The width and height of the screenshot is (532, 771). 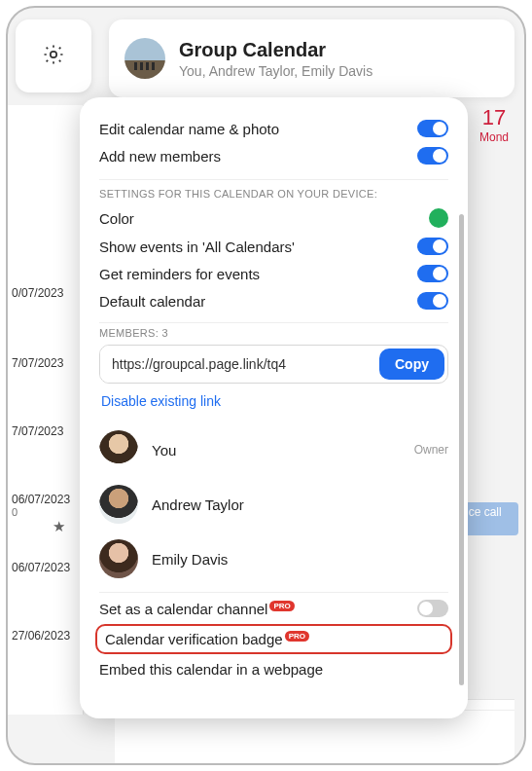 I want to click on member-row: Andrew Taylor, so click(x=274, y=504).